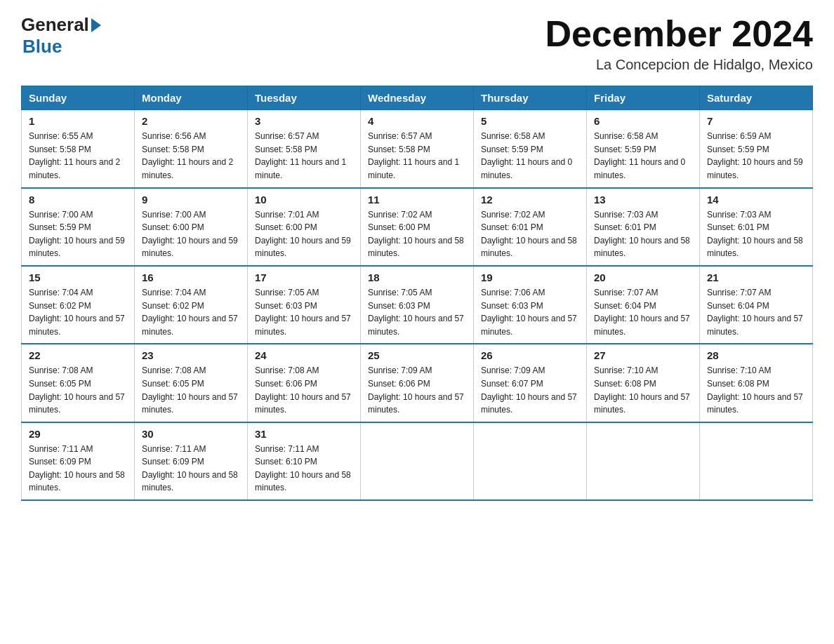 The image size is (834, 644). What do you see at coordinates (304, 278) in the screenshot?
I see `day-number: 17` at bounding box center [304, 278].